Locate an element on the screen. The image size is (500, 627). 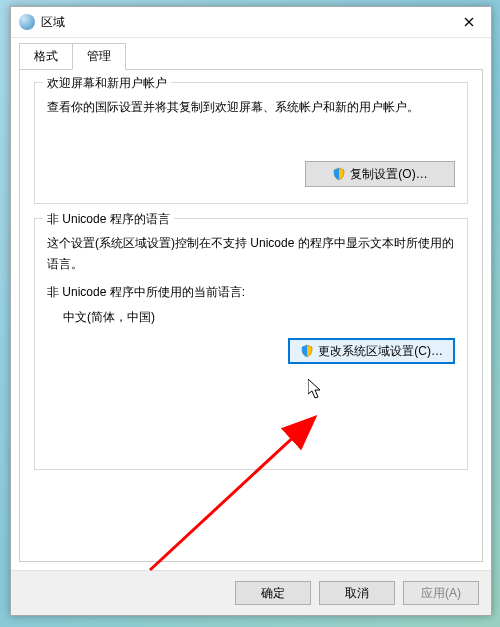
change-system-locale-label: 更改系统区域设置(C)… is located at coordinates (380, 352).